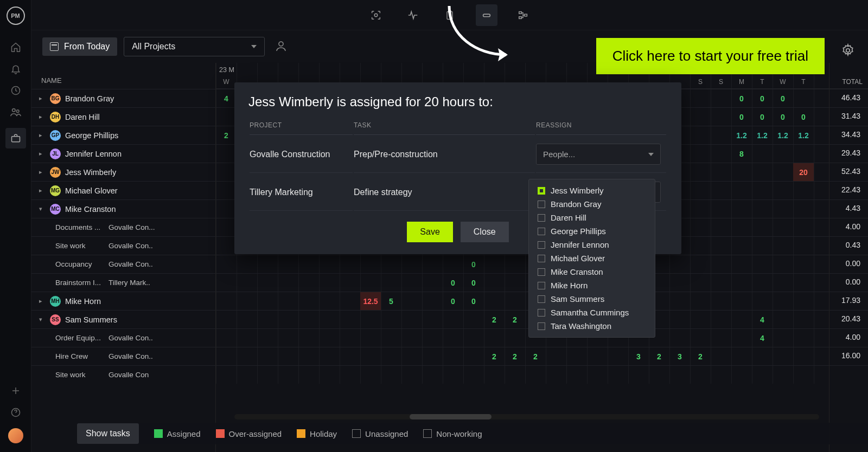 This screenshot has height=452, width=868. I want to click on settings-icon, so click(848, 51).